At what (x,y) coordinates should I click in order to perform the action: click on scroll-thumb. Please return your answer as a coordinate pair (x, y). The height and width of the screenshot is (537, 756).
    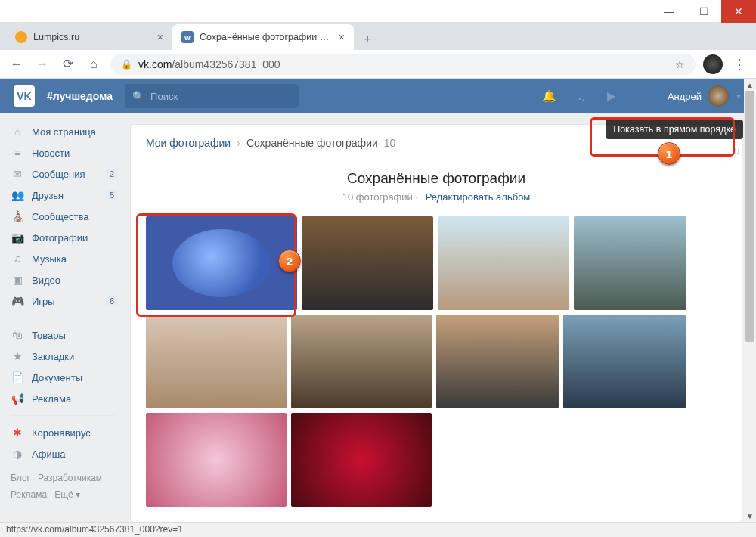
    Looking at the image, I should click on (750, 216).